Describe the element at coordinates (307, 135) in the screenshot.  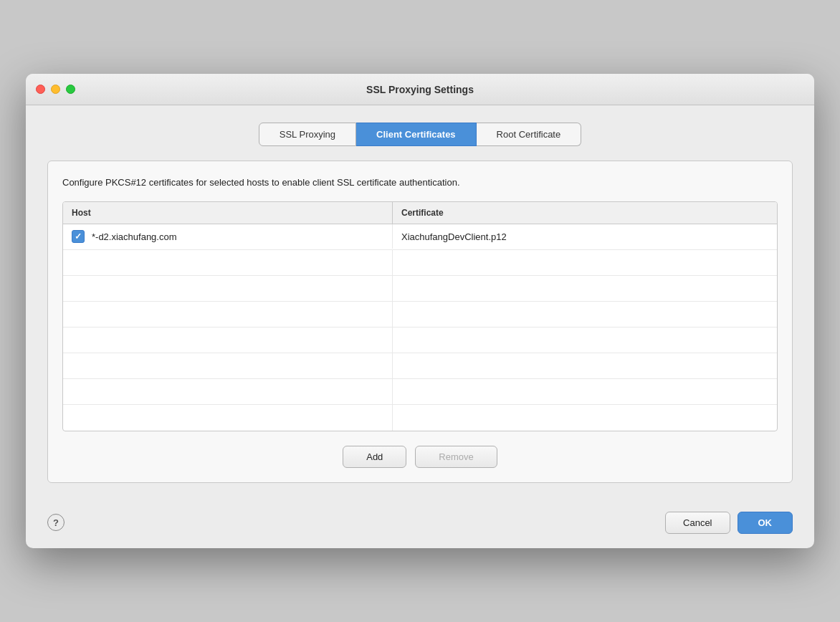
I see `tab-ssl-proxying: SSL Proxying` at that location.